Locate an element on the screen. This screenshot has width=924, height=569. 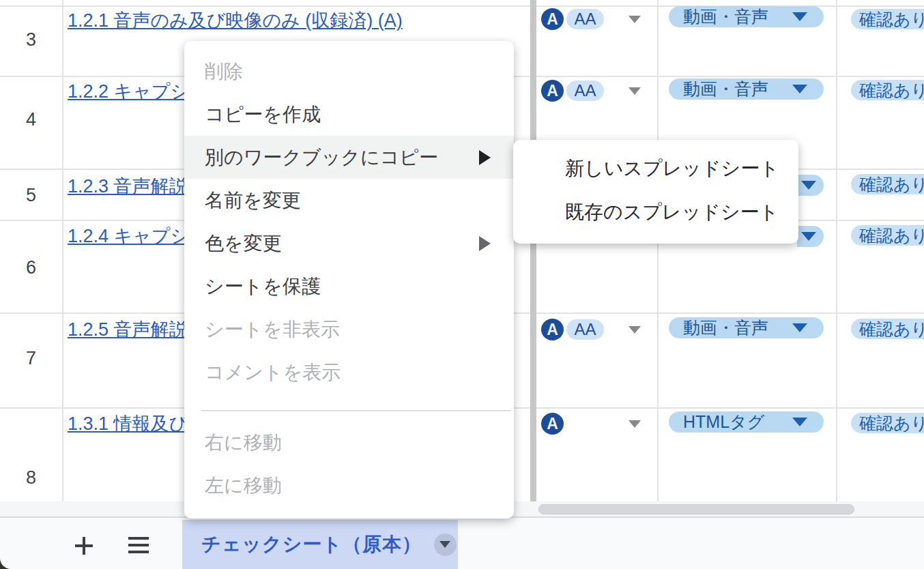
cell-link-1-2-4: 1.2.4 キャプシ is located at coordinates (128, 236).